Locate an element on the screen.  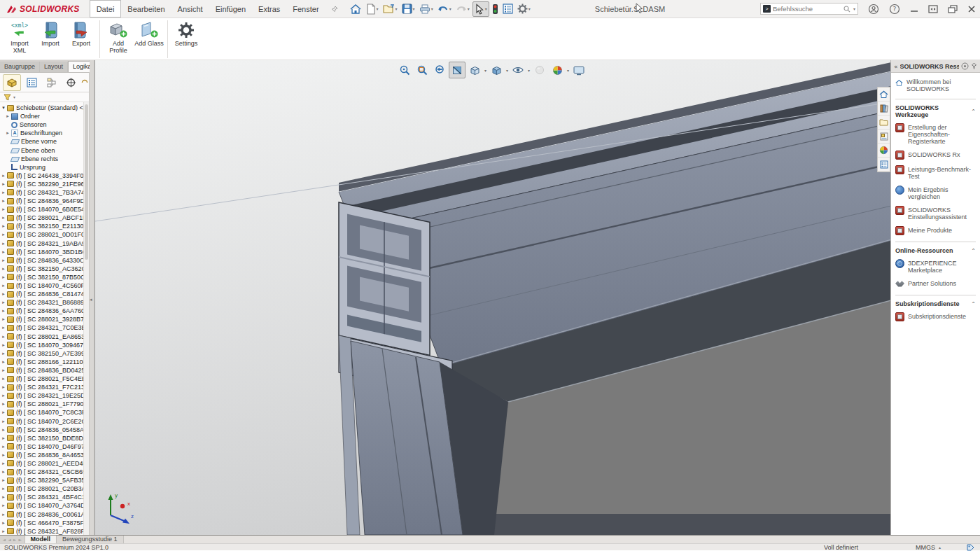
import-xml-button: <xml> Import XML is located at coordinates (20, 36).